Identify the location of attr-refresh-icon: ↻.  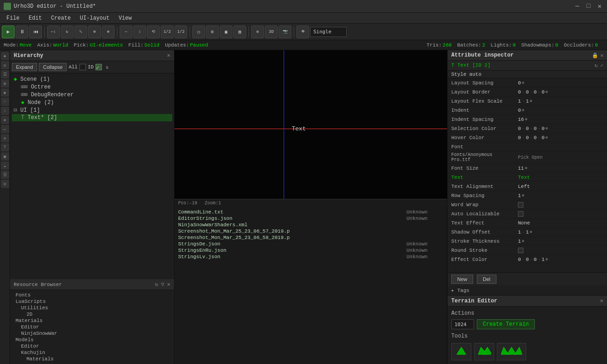
(596, 66).